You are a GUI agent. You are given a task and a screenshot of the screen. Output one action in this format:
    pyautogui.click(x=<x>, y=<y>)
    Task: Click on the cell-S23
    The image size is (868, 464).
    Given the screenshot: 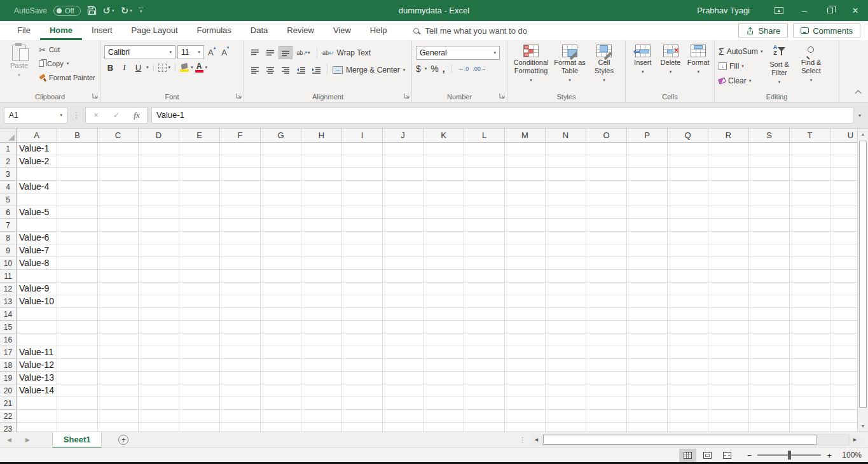 What is the action you would take?
    pyautogui.click(x=769, y=427)
    